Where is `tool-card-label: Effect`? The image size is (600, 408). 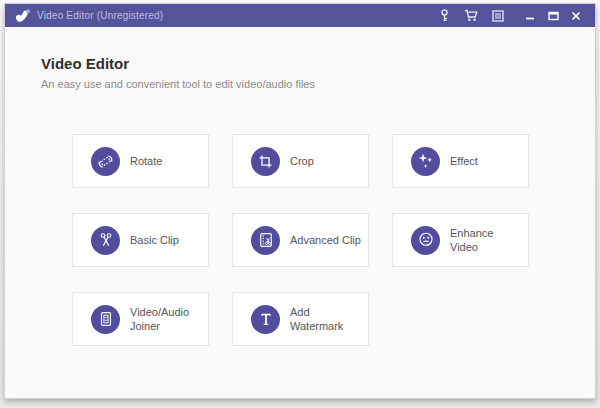 tool-card-label: Effect is located at coordinates (464, 161).